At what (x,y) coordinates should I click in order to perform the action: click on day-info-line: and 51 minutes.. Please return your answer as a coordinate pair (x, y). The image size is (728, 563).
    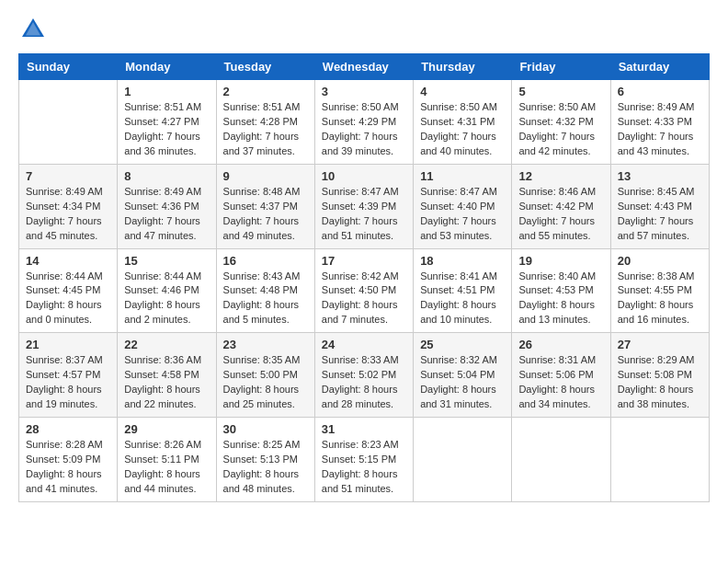
    Looking at the image, I should click on (358, 488).